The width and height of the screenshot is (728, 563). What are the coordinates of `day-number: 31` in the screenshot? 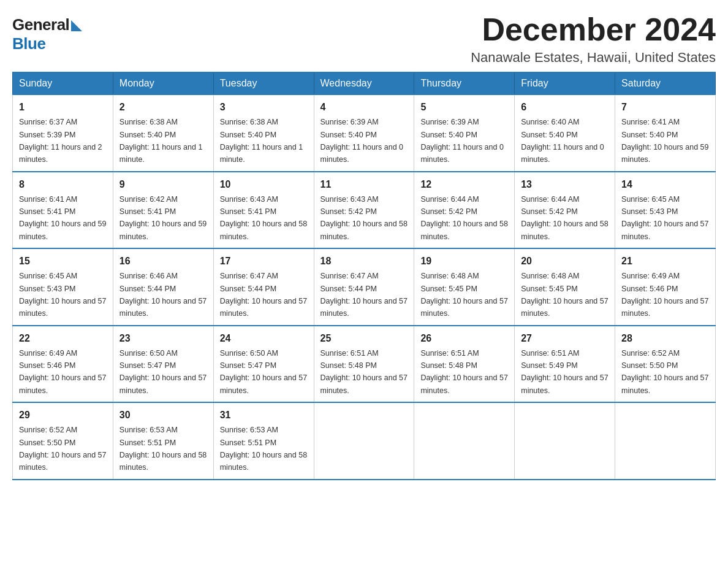 It's located at (264, 415).